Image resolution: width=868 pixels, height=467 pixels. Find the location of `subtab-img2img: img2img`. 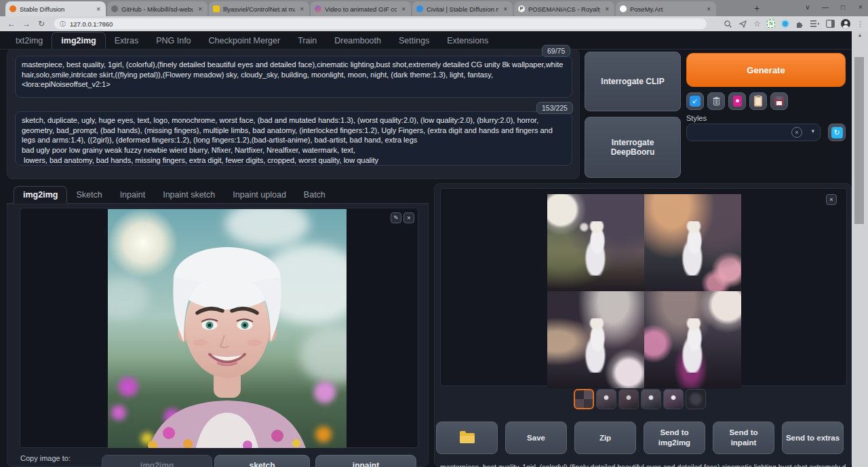

subtab-img2img: img2img is located at coordinates (41, 195).